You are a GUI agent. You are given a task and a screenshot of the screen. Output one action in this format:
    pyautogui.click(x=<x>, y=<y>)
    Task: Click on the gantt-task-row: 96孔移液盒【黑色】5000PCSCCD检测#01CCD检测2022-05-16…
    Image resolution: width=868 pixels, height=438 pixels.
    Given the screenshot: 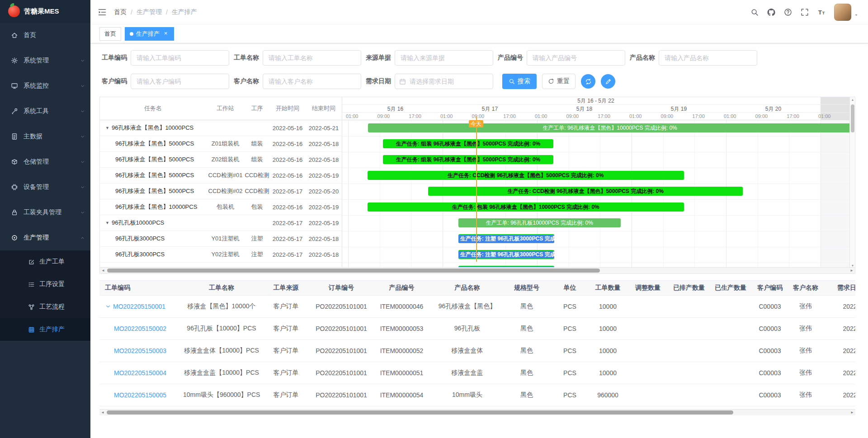 What is the action you would take?
    pyautogui.click(x=221, y=175)
    